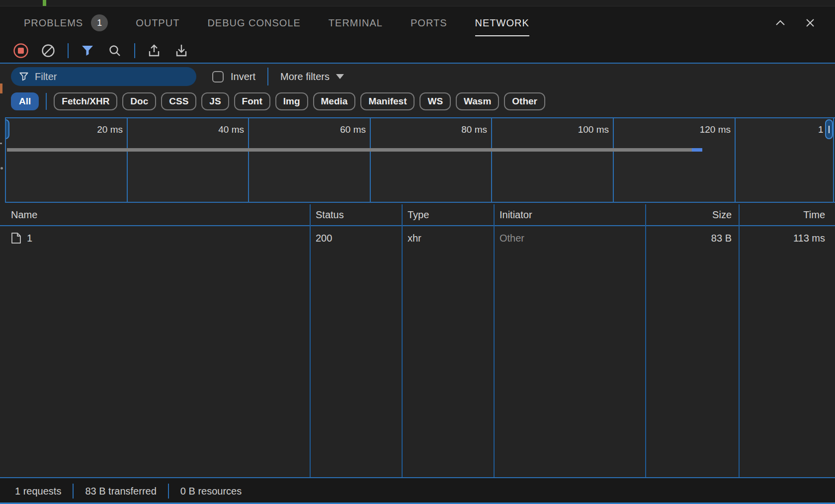 This screenshot has height=504, width=835. What do you see at coordinates (38, 491) in the screenshot?
I see `requests-count: 1 requests` at bounding box center [38, 491].